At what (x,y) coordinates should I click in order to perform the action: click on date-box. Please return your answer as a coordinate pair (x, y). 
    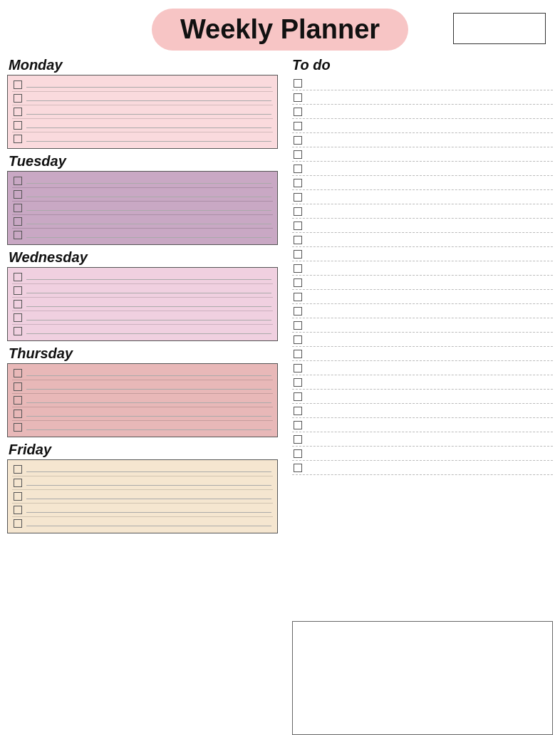
    Looking at the image, I should click on (499, 28).